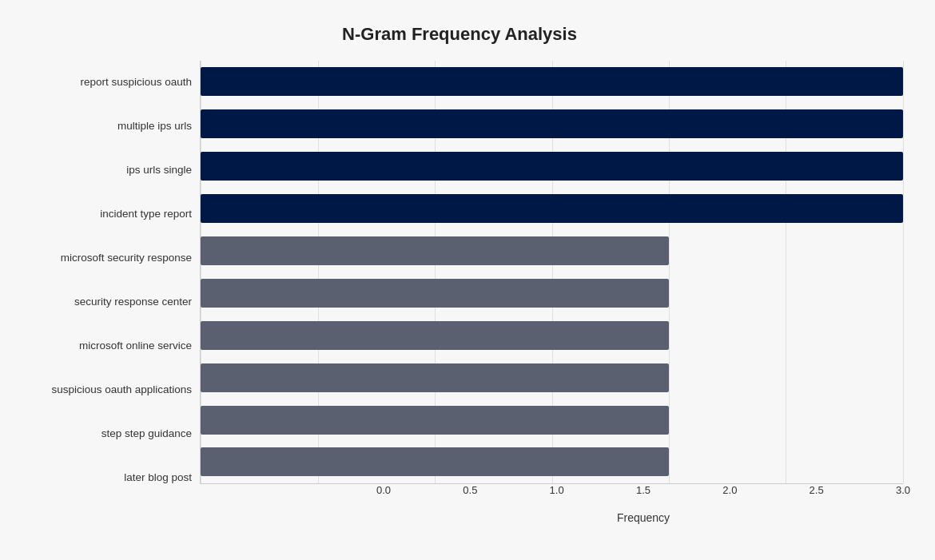 This screenshot has height=560, width=935. What do you see at coordinates (643, 518) in the screenshot?
I see `x-axis-label: Frequency` at bounding box center [643, 518].